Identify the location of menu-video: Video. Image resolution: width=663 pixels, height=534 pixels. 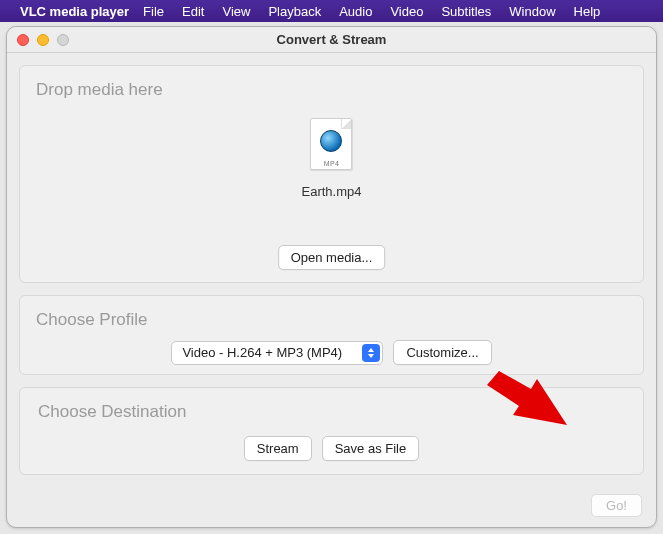
(406, 12).